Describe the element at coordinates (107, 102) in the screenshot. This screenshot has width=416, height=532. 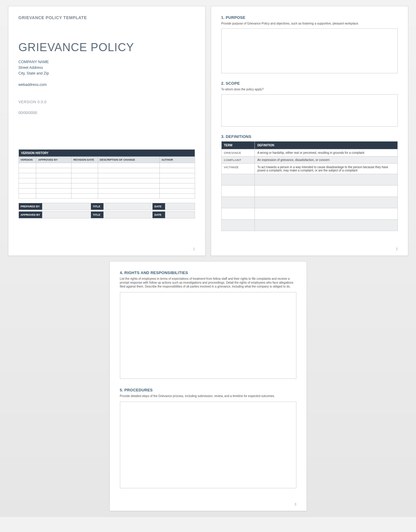
I see `version-label: VERSION 0.0.0` at that location.